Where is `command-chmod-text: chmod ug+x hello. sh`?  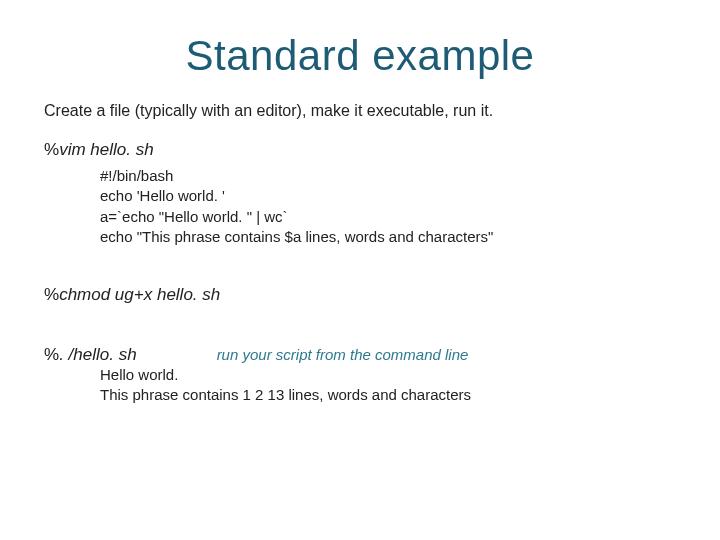
command-chmod-text: chmod ug+x hello. sh is located at coordinates (140, 294).